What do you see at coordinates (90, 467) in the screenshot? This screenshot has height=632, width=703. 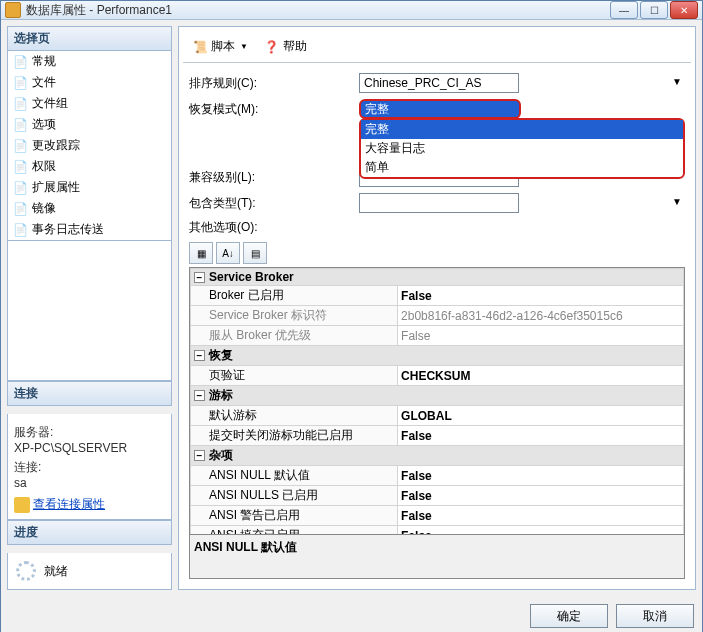 I see `connection-panel: 服务器: XP-PC\SQLSERVER 连接: sa 查看连接属性` at bounding box center [90, 467].